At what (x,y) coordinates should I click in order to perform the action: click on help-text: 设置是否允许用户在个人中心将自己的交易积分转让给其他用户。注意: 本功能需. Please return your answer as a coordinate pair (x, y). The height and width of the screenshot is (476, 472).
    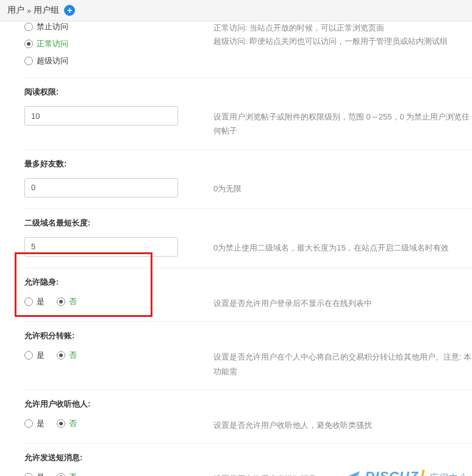
    Looking at the image, I should click on (343, 364).